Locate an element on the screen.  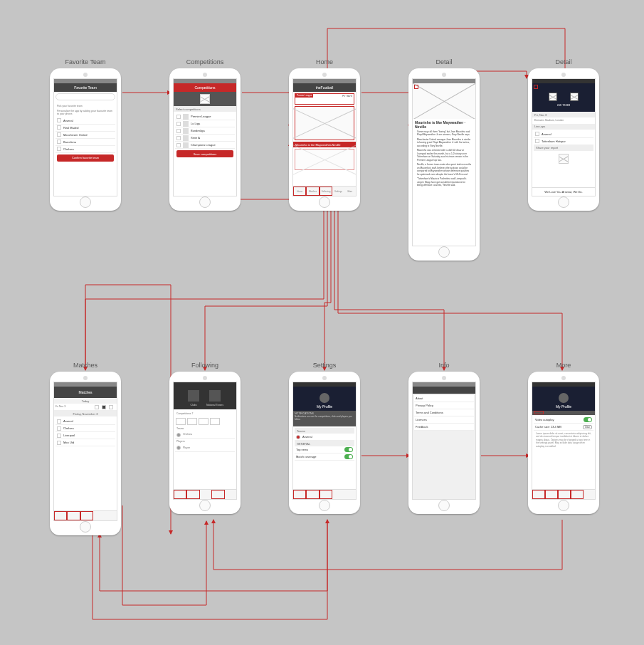
article-p: Some may call them "boring" but Jose Mou… is located at coordinates (444, 134).